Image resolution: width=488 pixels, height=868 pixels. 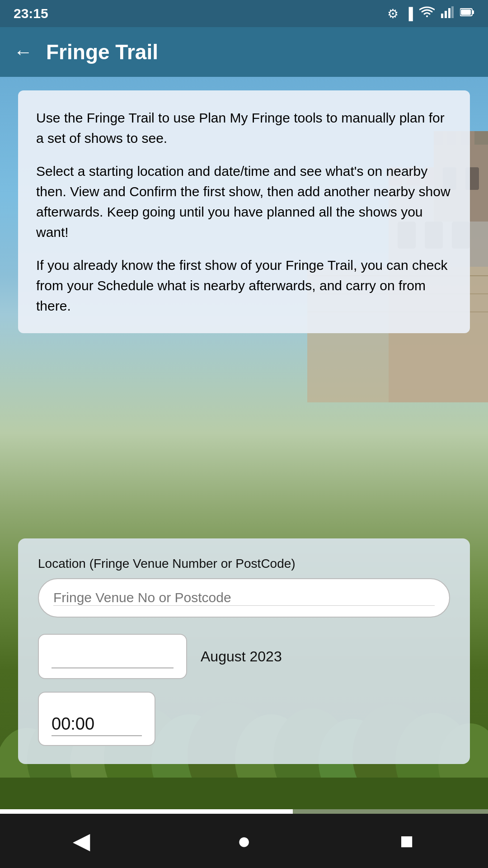 I want to click on nav-back-button: ◀, so click(x=81, y=841).